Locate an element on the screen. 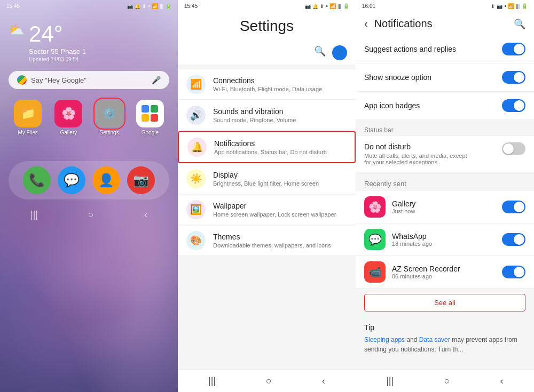  notif-back-button: ‹ is located at coordinates (366, 23).